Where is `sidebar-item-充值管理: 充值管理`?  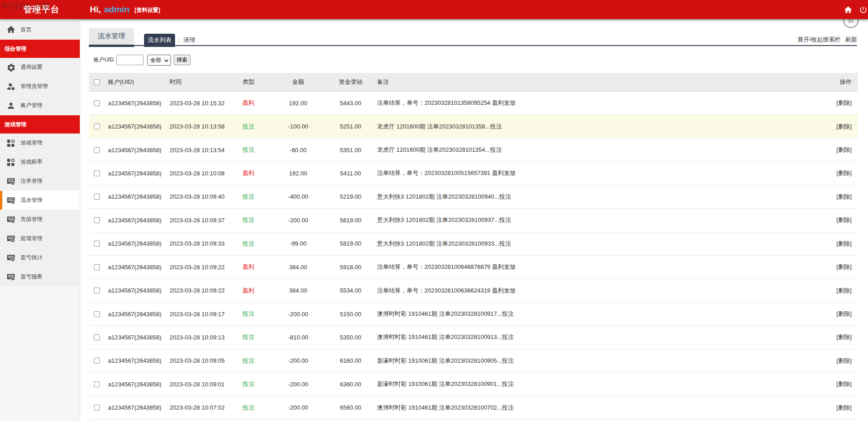
sidebar-item-充值管理: 充值管理 is located at coordinates (40, 220).